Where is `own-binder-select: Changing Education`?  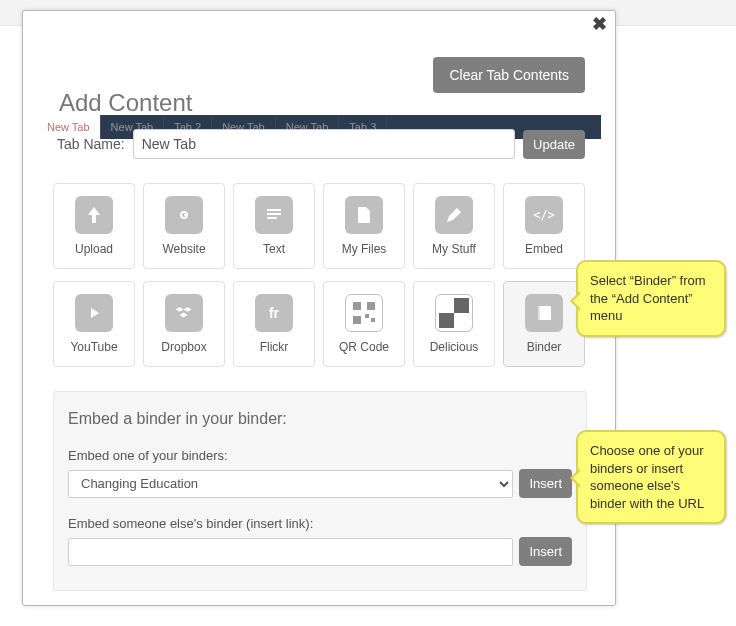
own-binder-select: Changing Education is located at coordinates (290, 484).